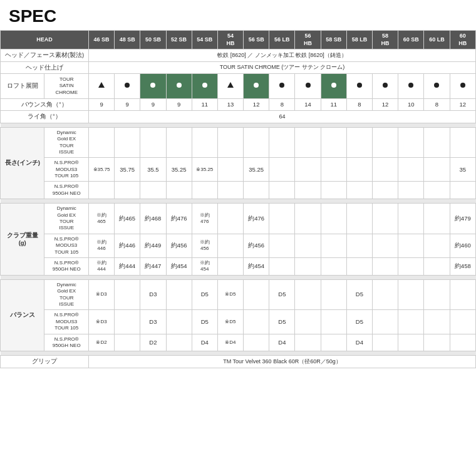 The height and width of the screenshot is (476, 476). What do you see at coordinates (360, 170) in the screenshot?
I see `len-m-58lb` at bounding box center [360, 170].